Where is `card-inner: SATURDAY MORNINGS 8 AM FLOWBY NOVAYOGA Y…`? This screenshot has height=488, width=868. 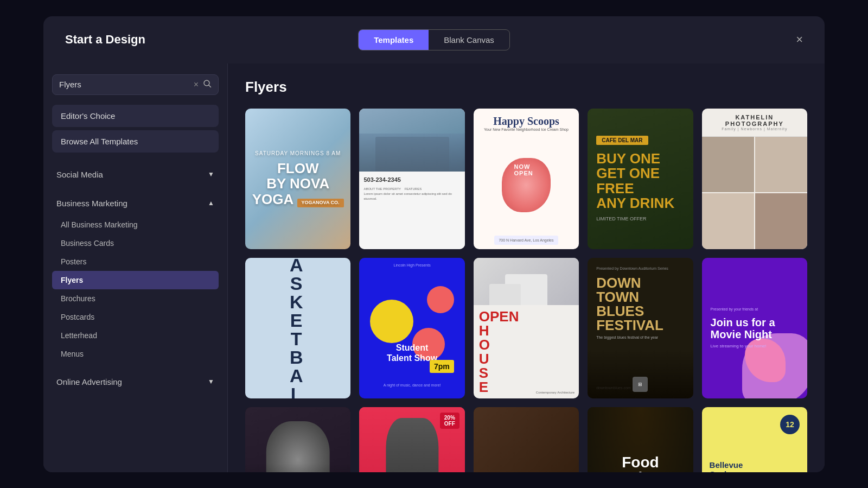 card-inner: SATURDAY MORNINGS 8 AM FLOWBY NOVAYOGA Y… is located at coordinates (298, 179).